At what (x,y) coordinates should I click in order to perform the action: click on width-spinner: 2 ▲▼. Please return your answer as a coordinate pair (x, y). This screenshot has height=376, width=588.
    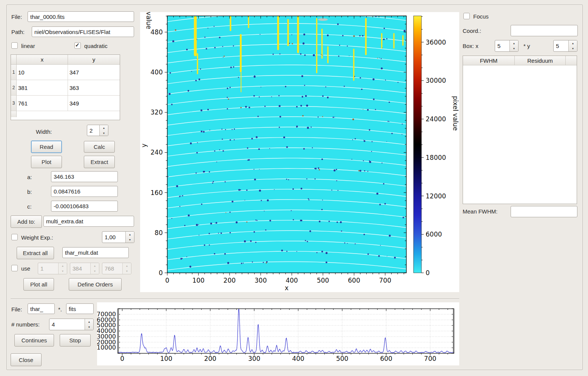
    Looking at the image, I should click on (97, 130).